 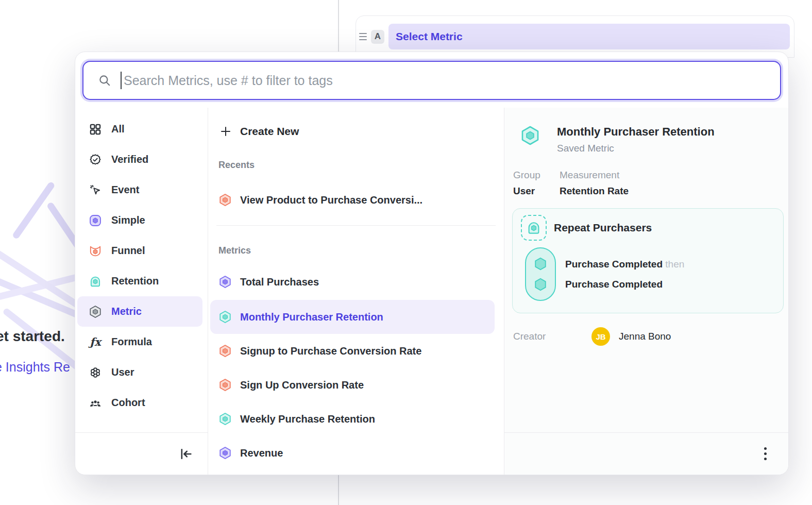 I want to click on kebab-menu-icon, so click(x=766, y=453).